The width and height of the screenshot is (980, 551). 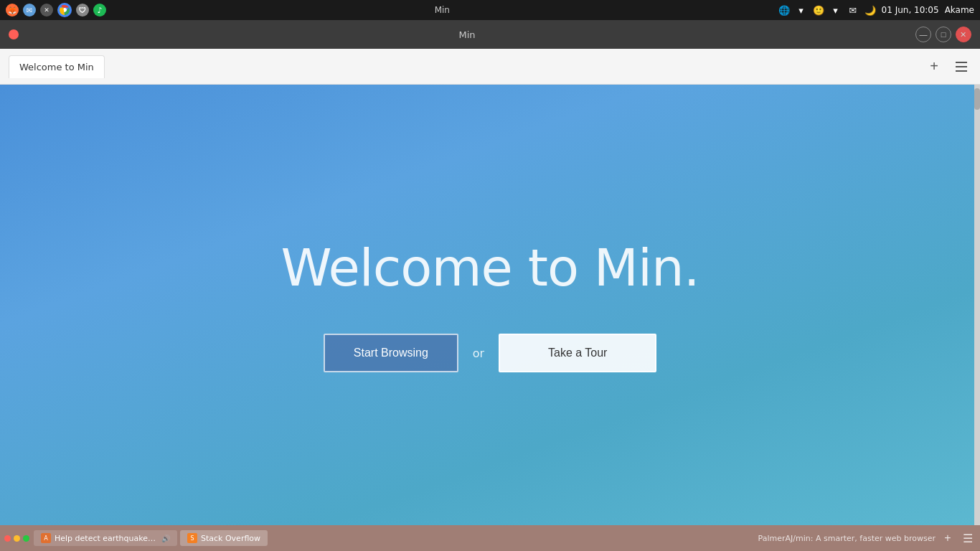 What do you see at coordinates (847, 538) in the screenshot?
I see `bottom-info-text: PalmerAJ/min: A smarter, faster web brow…` at bounding box center [847, 538].